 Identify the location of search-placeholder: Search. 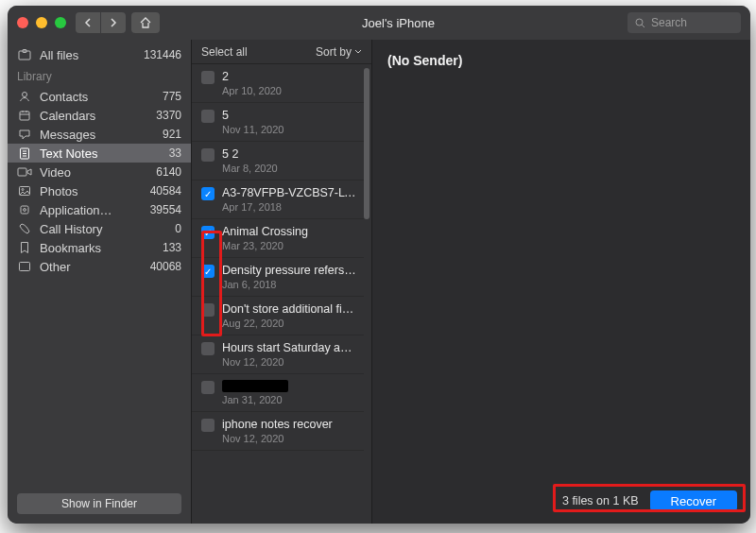
(669, 23).